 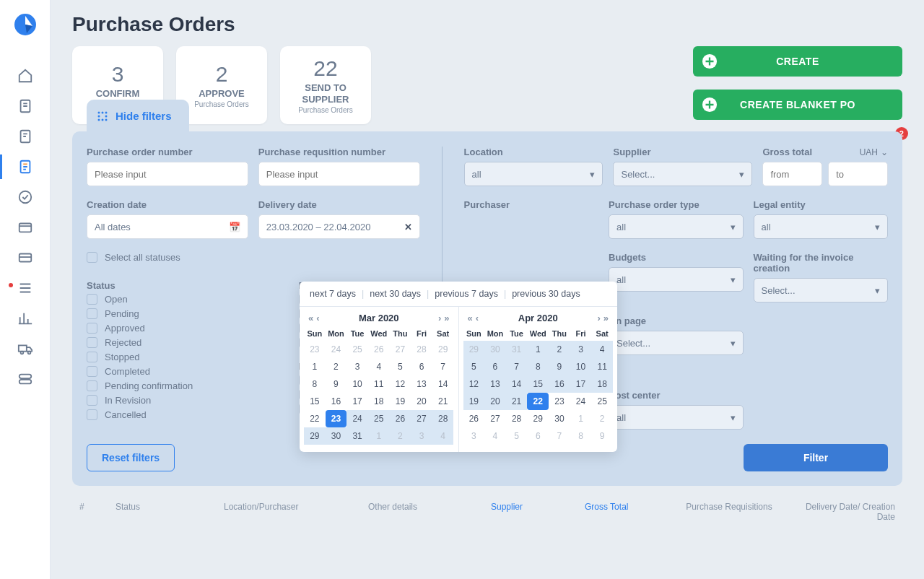 What do you see at coordinates (816, 458) in the screenshot?
I see `filter-button: Filter` at bounding box center [816, 458].